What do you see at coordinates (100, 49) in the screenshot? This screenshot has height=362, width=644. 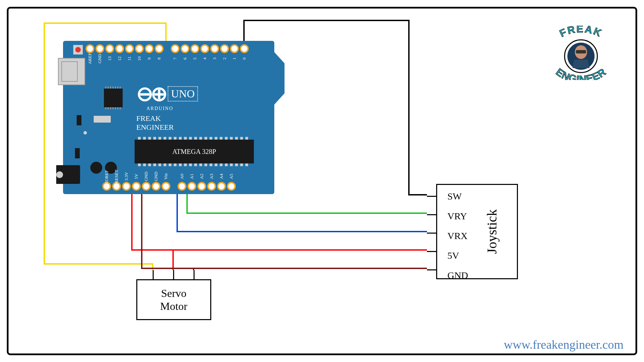 I see `pin-gnd-top: GND` at bounding box center [100, 49].